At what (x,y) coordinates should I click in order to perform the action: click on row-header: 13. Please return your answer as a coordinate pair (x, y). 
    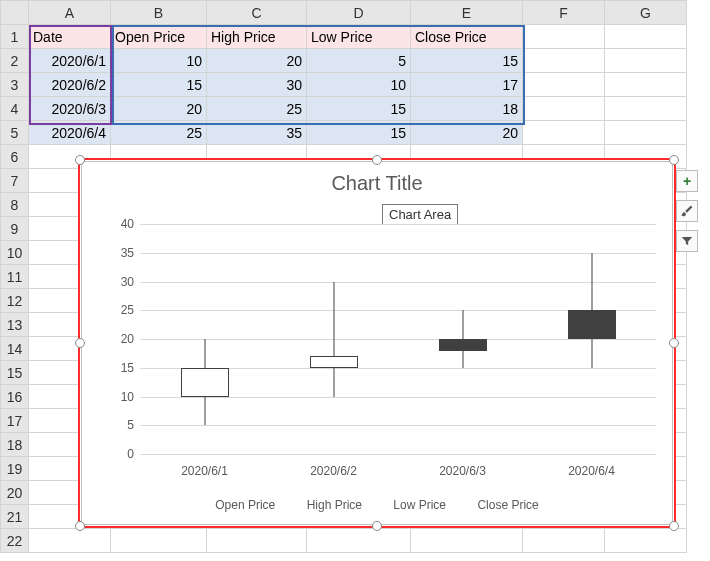
    Looking at the image, I should click on (15, 325).